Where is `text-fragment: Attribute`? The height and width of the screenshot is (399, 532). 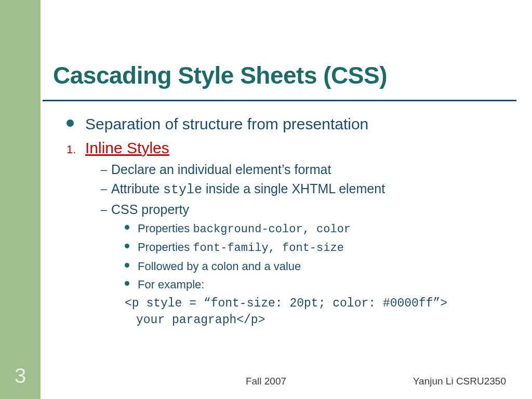
text-fragment: Attribute is located at coordinates (137, 189).